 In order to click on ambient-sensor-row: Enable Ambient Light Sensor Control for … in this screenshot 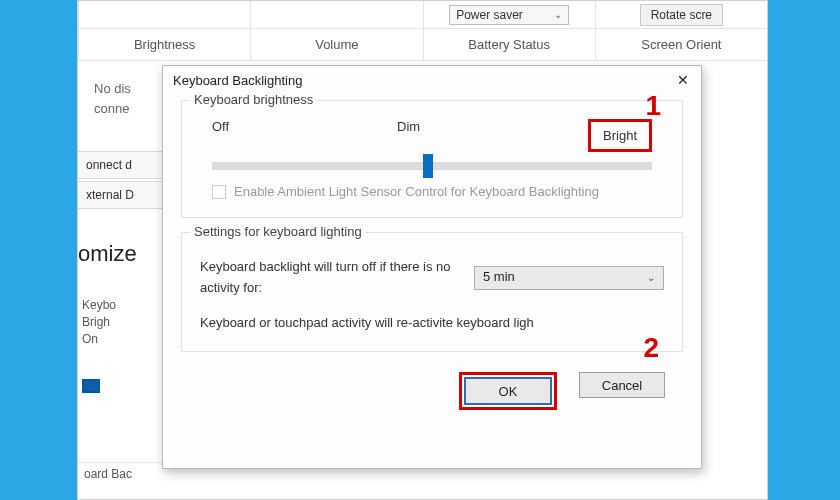, I will do `click(438, 192)`.